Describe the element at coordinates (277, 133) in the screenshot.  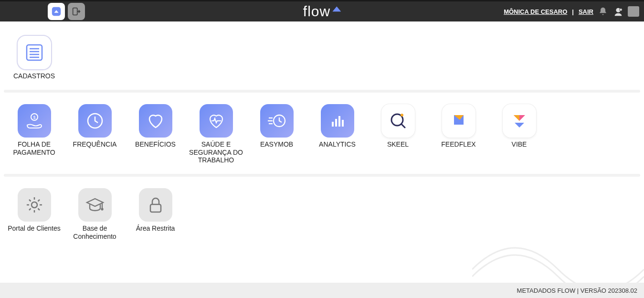
I see `app-easymob: EASYMOB` at that location.